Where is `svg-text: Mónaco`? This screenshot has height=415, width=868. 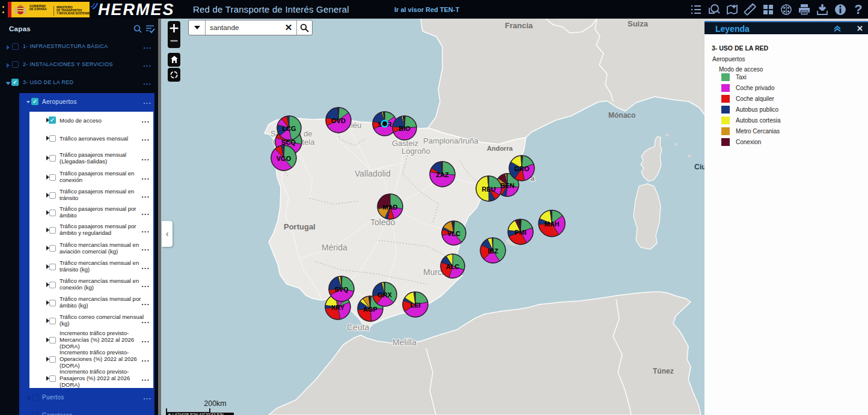
svg-text: Mónaco is located at coordinates (622, 115).